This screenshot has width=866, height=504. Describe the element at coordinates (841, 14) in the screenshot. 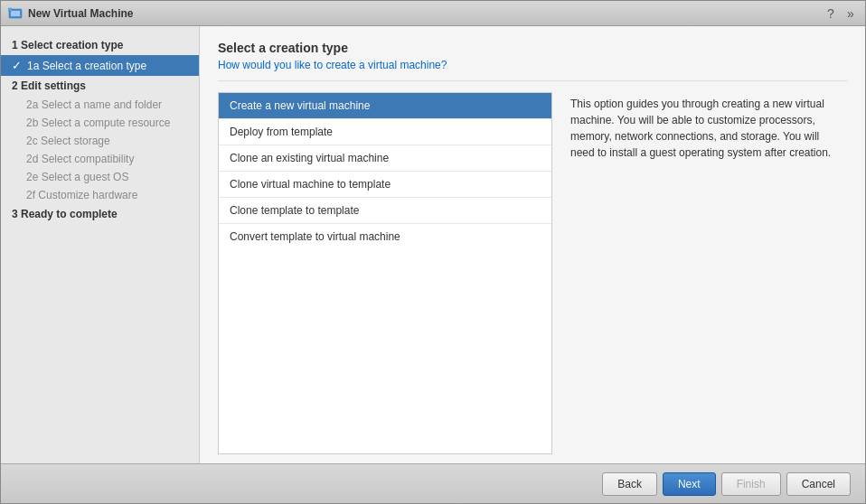

I see `title-bar-controls: ? »` at that location.